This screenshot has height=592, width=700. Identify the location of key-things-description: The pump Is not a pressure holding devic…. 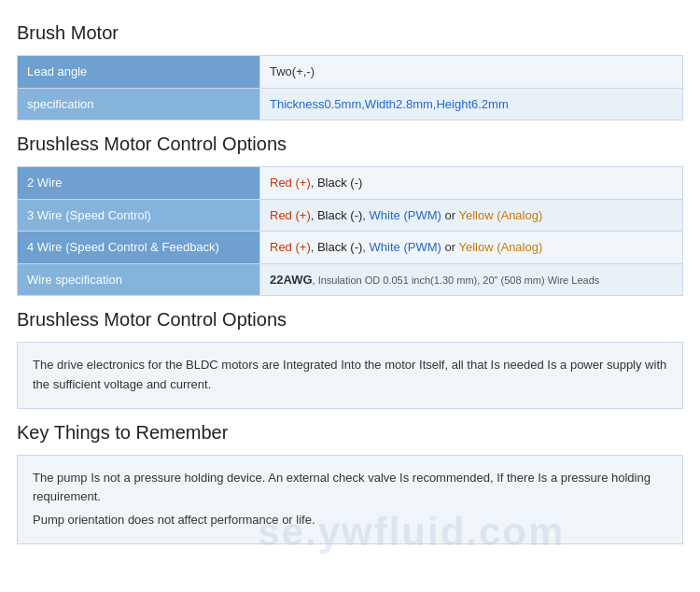
(350, 500).